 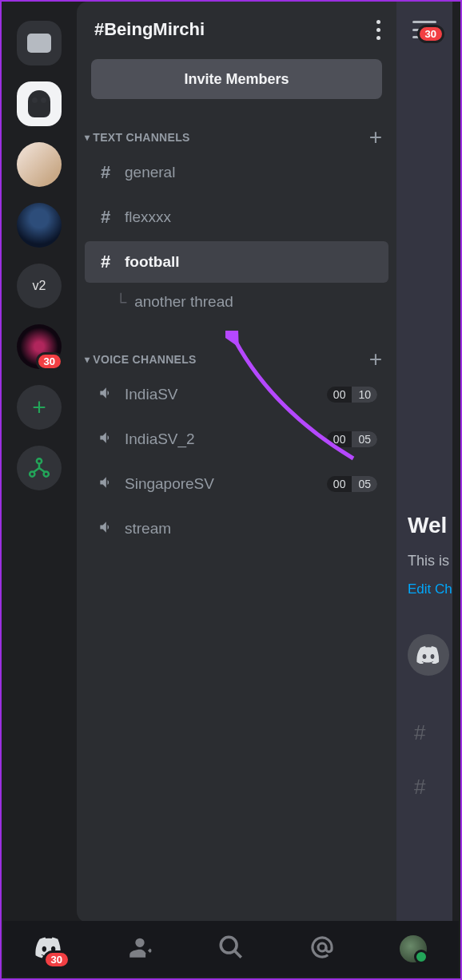 What do you see at coordinates (152, 262) in the screenshot?
I see `channel-label: football` at bounding box center [152, 262].